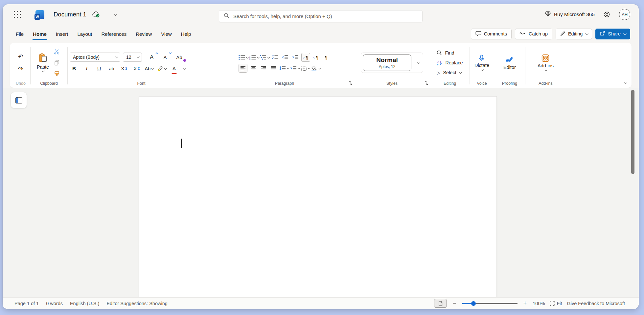 This screenshot has height=315, width=644. I want to click on undo-button: ↶, so click(21, 56).